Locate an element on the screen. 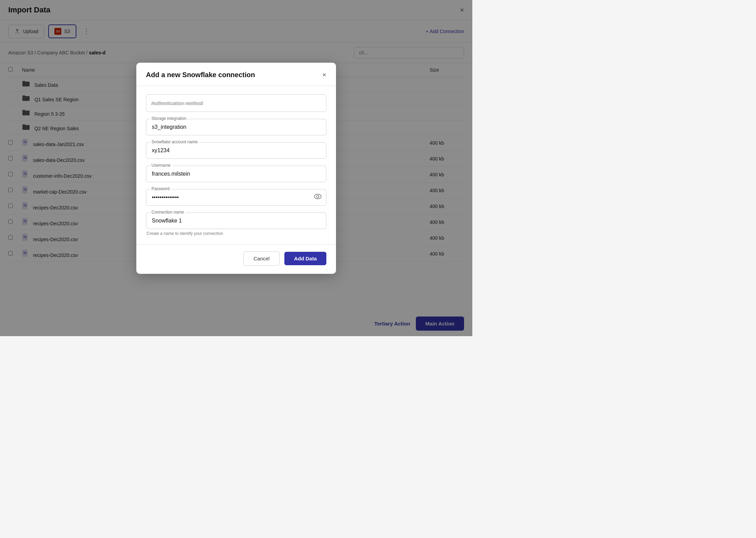  account-name-input is located at coordinates (236, 151).